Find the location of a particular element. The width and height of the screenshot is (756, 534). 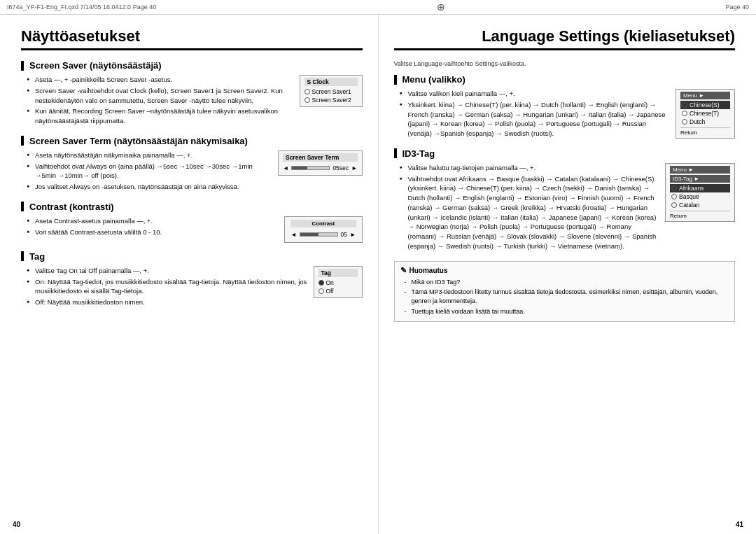

contrast-text: Aseta Contrast-asetus painamalla —, +. V… is located at coordinates (147, 227).